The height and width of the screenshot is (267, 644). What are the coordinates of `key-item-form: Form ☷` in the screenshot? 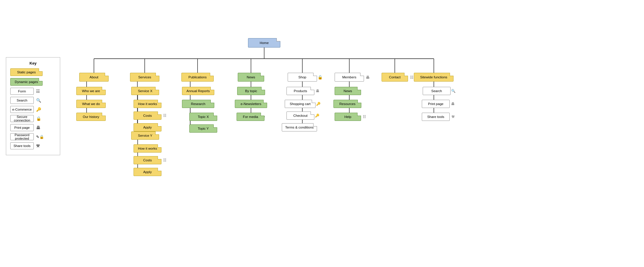 It's located at (33, 91).